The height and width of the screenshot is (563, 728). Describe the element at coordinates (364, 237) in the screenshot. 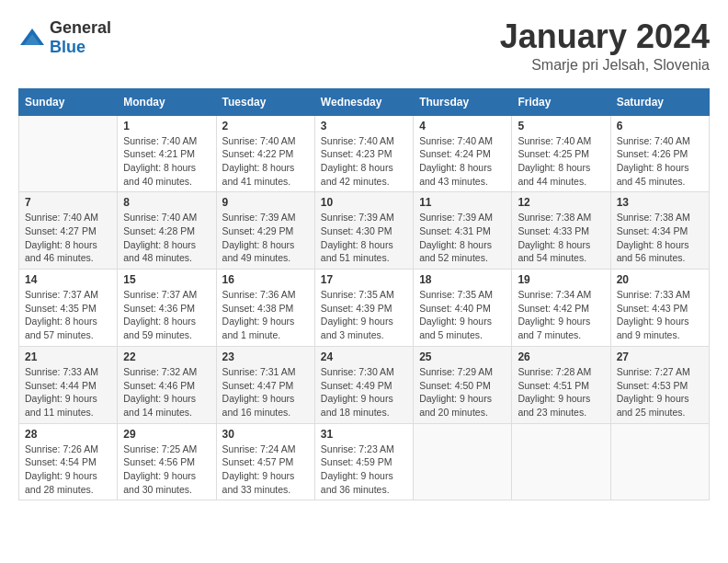

I see `day-info: Sunrise: 7:39 AM Sunset: 4:30 PM Dayligh…` at that location.